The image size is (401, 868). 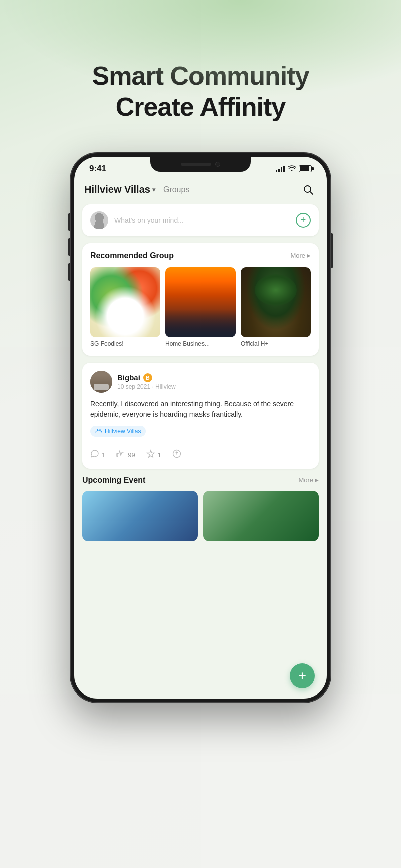 I want to click on post-content: Recently, I discovered an interesting th…, so click(x=200, y=409).